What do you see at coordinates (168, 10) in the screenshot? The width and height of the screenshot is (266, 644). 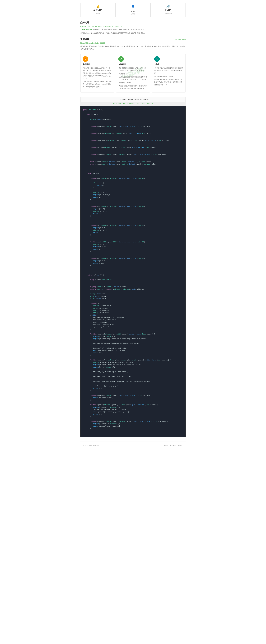 I see `stat-total-income: 🔗 0 YFC 总奖励收益` at bounding box center [168, 10].